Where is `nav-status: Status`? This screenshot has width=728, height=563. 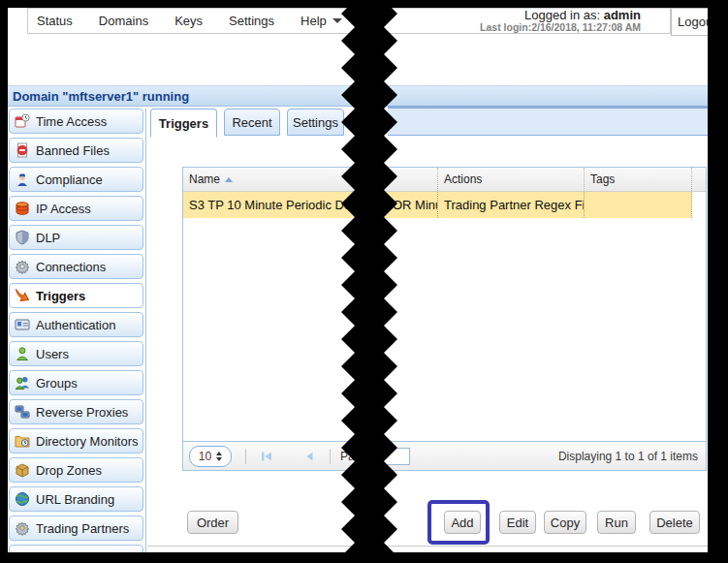 nav-status: Status is located at coordinates (54, 21).